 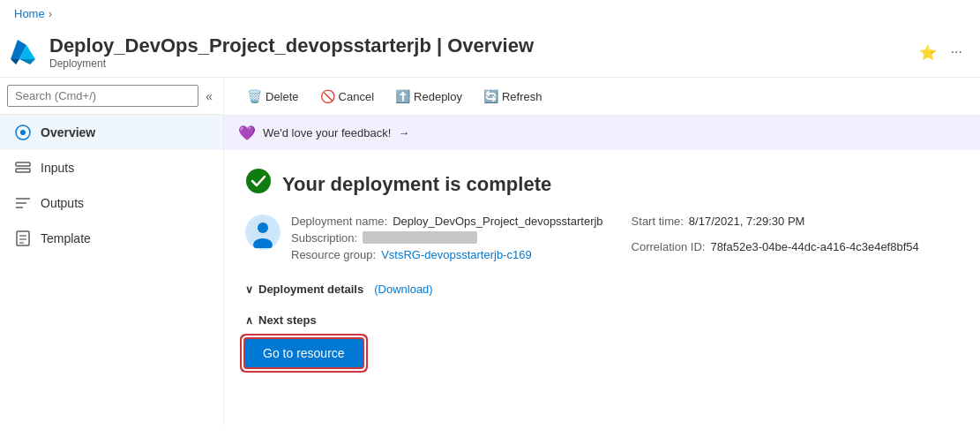 What do you see at coordinates (273, 96) in the screenshot?
I see `delete-button: 🗑️ Delete` at bounding box center [273, 96].